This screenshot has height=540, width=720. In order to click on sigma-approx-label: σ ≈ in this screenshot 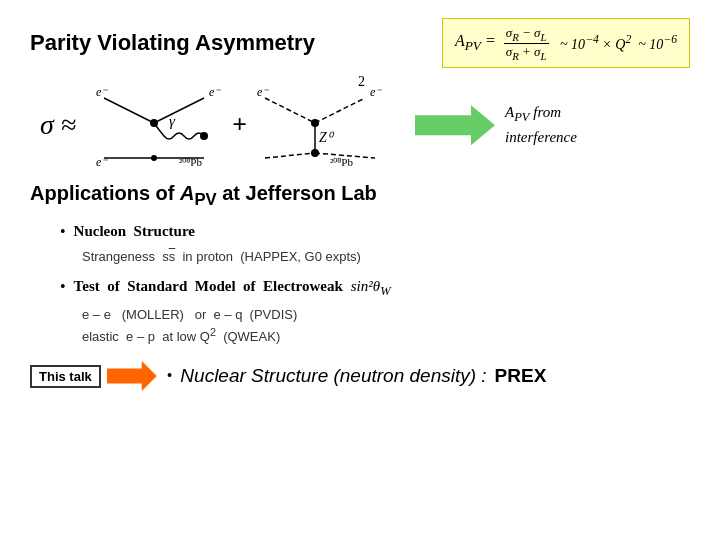, I will do `click(58, 125)`.